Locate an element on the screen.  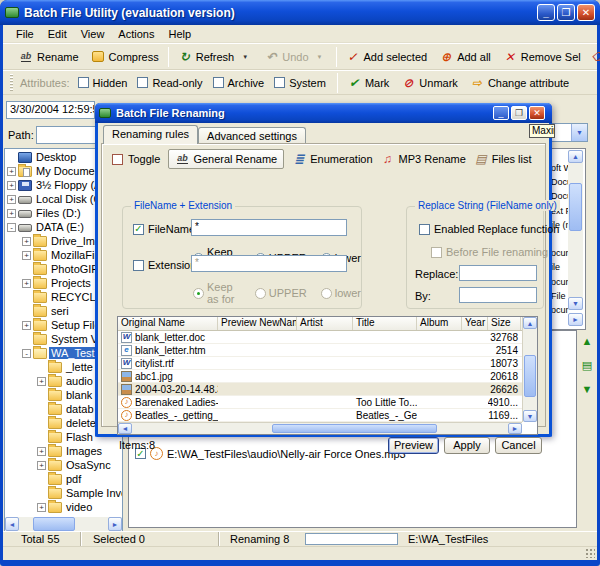
system-checkbox: System is located at coordinates (303, 83).